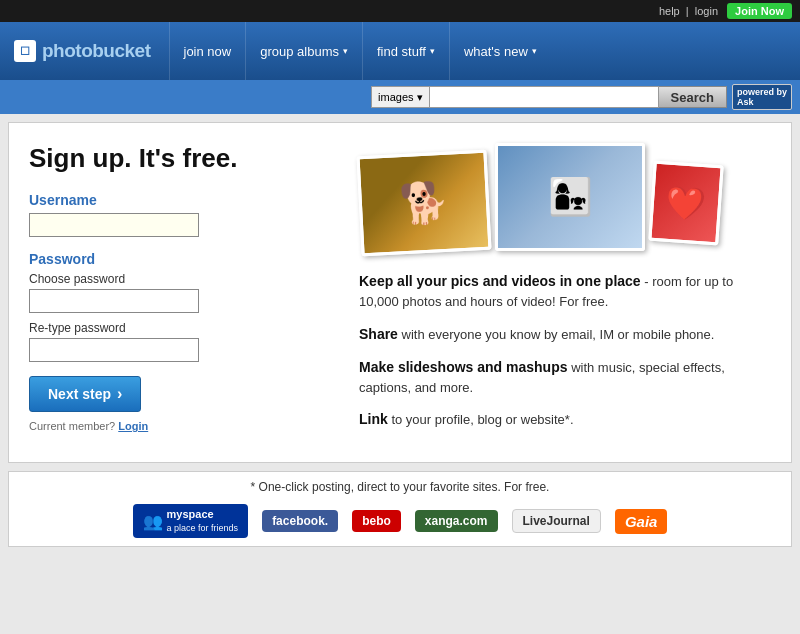  I want to click on social-icons: 👥 myspacea place for friends facebook. b…, so click(400, 521).